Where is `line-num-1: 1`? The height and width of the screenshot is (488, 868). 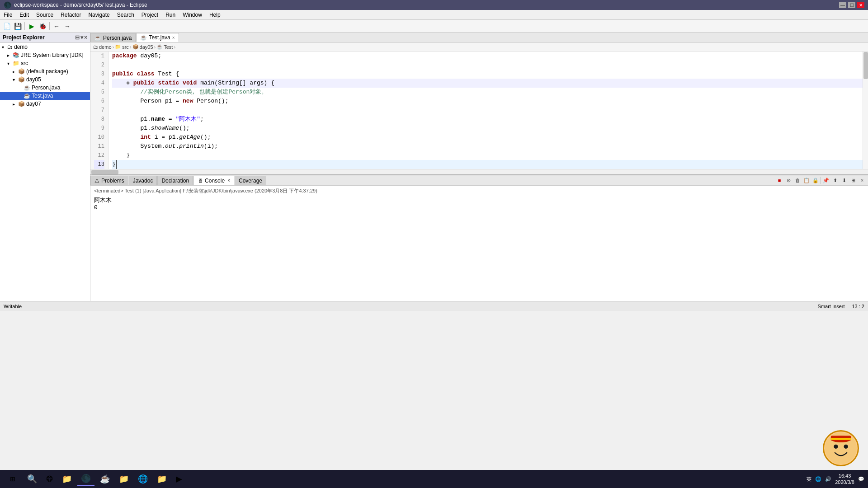 line-num-1: 1 is located at coordinates (99, 56).